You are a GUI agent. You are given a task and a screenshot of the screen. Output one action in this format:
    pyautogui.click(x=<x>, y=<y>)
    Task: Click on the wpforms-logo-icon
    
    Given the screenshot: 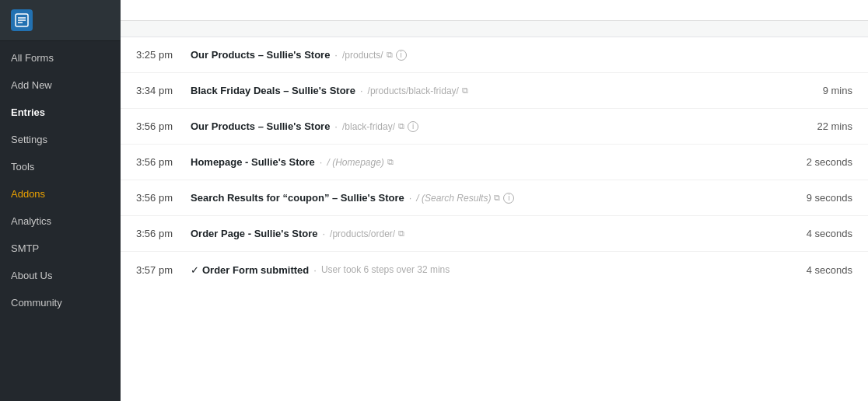 What is the action you would take?
    pyautogui.click(x=22, y=20)
    